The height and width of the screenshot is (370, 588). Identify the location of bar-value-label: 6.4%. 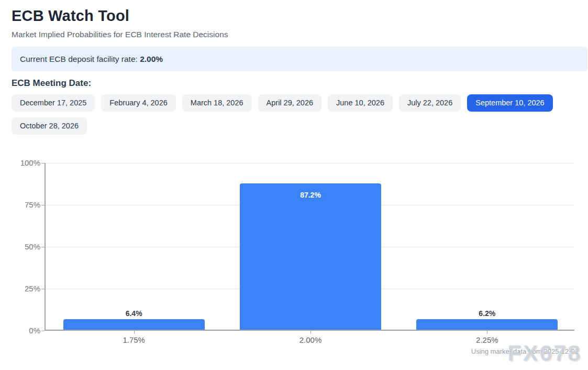
(134, 313).